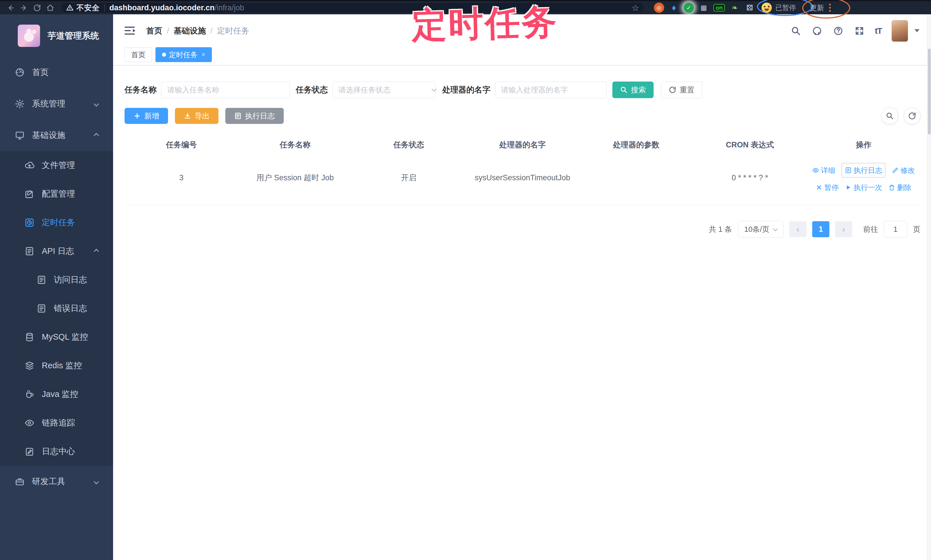  What do you see at coordinates (908, 170) in the screenshot?
I see `edit-link-label: 修改` at bounding box center [908, 170].